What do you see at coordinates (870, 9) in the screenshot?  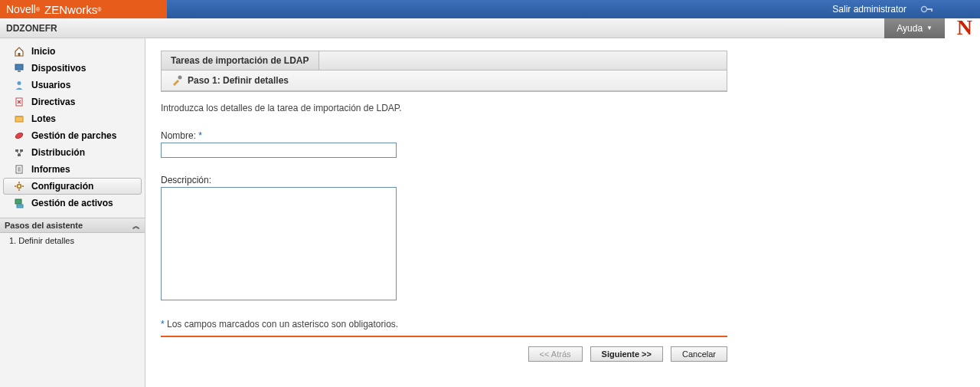 I see `logout-link: Salir administrator` at bounding box center [870, 9].